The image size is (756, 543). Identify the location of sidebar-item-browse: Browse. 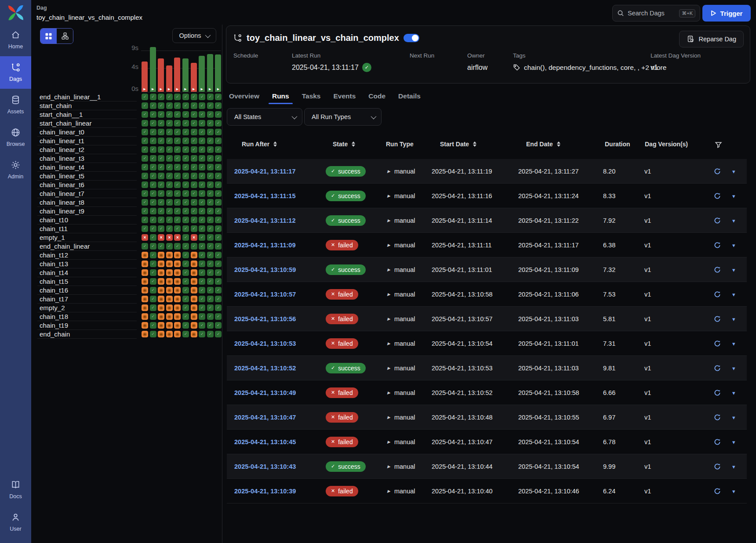
(16, 138).